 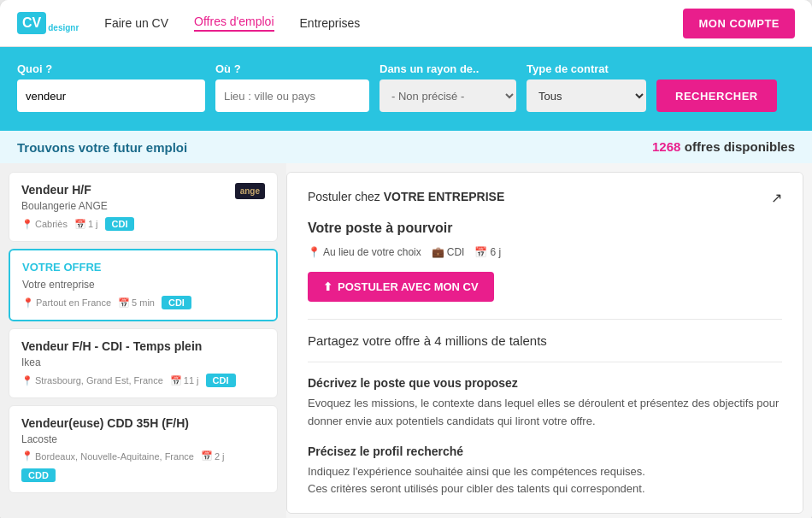 I want to click on job-title-2: Vendeur F/H - CDI - Temps plein, so click(x=144, y=346).